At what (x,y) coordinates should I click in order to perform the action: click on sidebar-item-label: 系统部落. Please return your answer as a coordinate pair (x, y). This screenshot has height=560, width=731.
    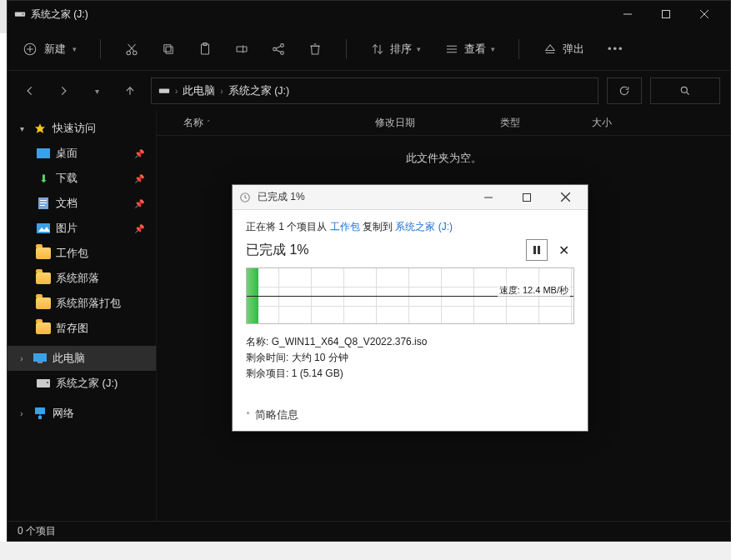
    Looking at the image, I should click on (78, 278).